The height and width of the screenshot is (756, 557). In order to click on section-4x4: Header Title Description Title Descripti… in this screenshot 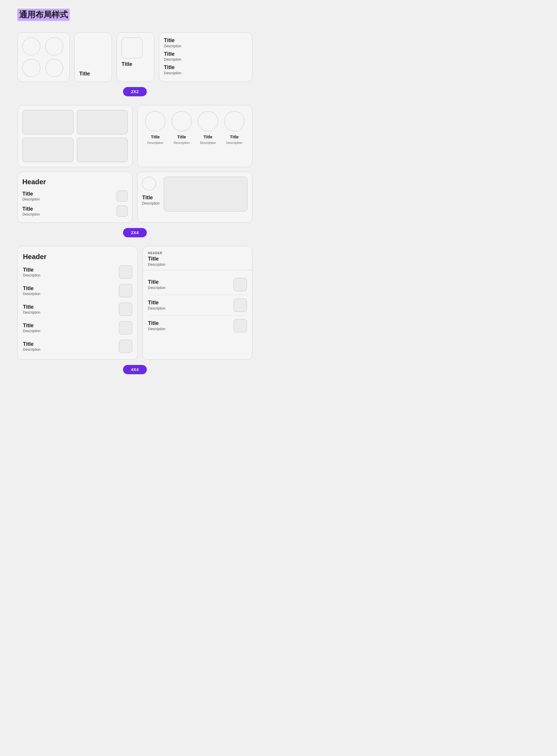, I will do `click(135, 303)`.